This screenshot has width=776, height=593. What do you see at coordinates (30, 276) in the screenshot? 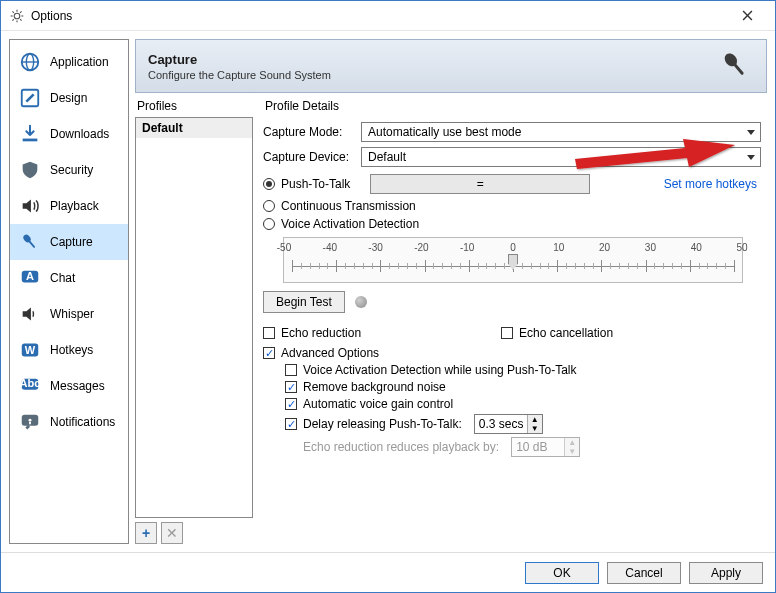
I see `svg-text: A` at bounding box center [30, 276].